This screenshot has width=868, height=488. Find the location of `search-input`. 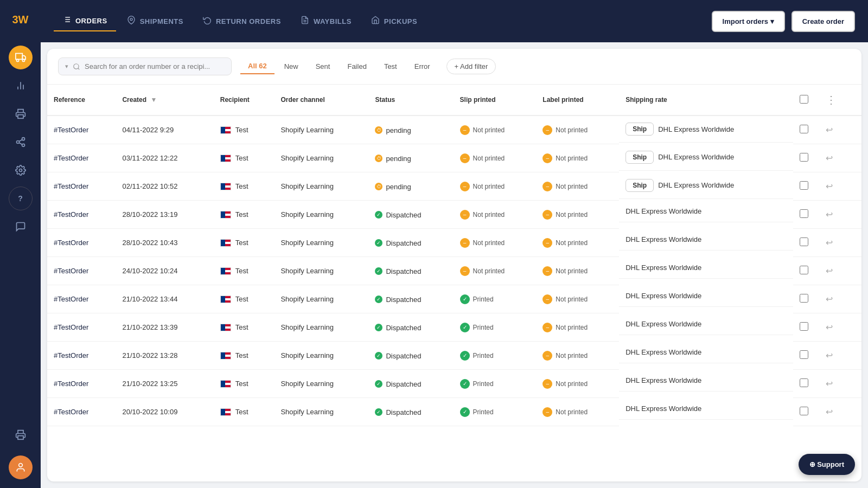

search-input is located at coordinates (150, 66).